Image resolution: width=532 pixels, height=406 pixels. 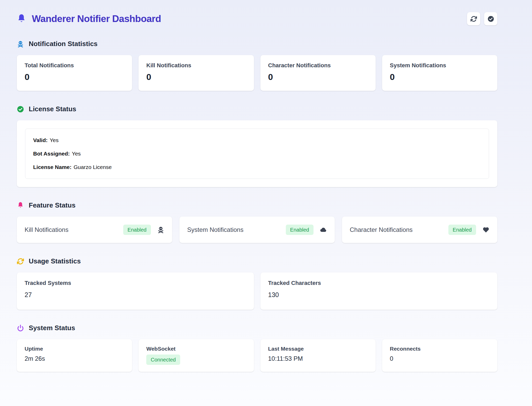 What do you see at coordinates (257, 328) in the screenshot?
I see `section-heading: System Status` at bounding box center [257, 328].